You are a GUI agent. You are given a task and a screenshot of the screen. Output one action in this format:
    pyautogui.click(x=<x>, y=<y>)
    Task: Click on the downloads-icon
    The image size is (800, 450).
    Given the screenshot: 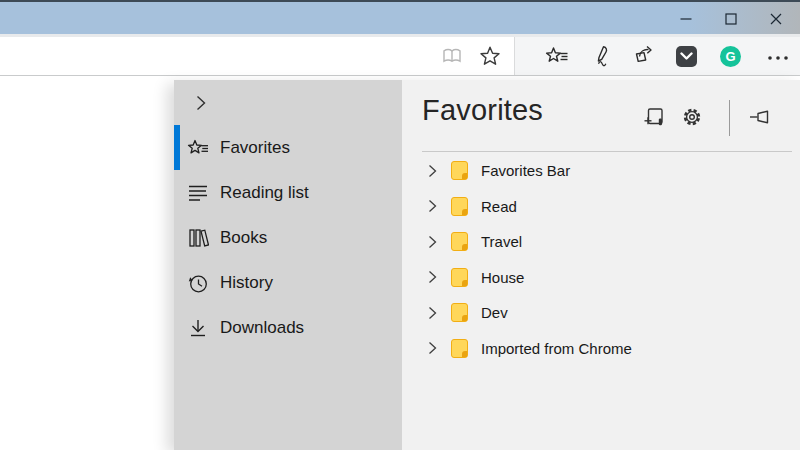 What is the action you would take?
    pyautogui.click(x=198, y=328)
    